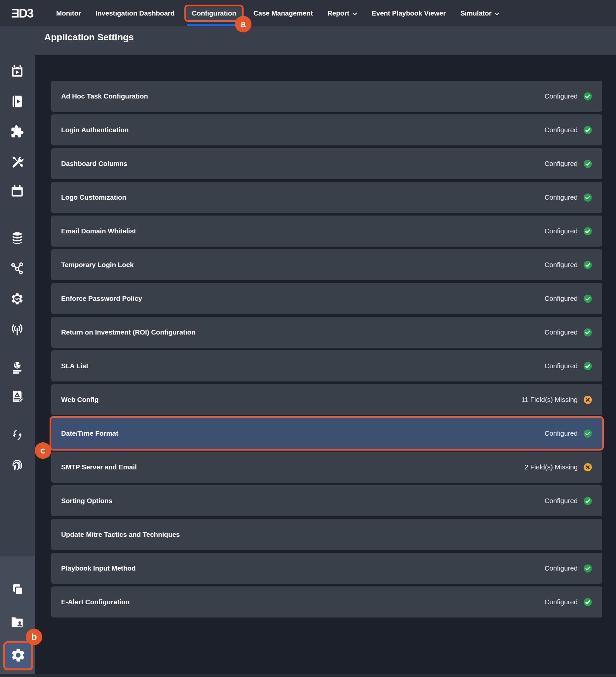  I want to click on settings-row-label: Web Config, so click(80, 400).